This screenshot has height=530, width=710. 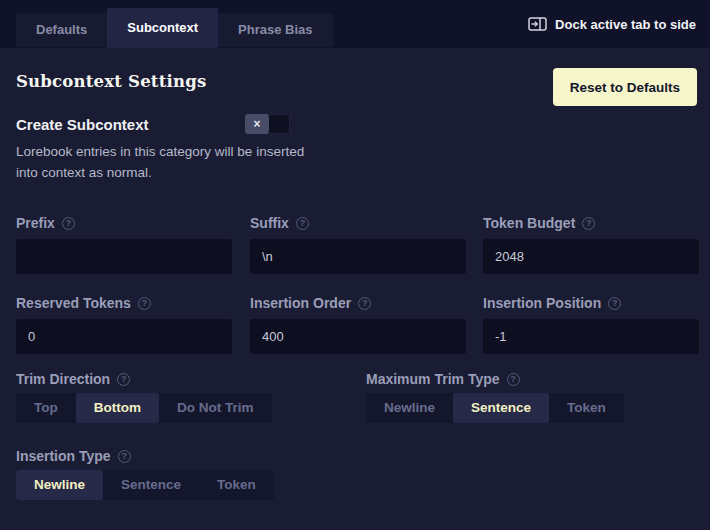 I want to click on dock-active-tab-button: Dock active tab to side, so click(x=612, y=24).